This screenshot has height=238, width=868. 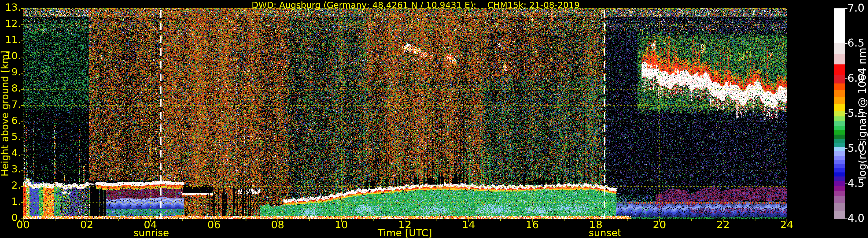 What do you see at coordinates (87, 225) in the screenshot?
I see `x-tick-label: 02` at bounding box center [87, 225].